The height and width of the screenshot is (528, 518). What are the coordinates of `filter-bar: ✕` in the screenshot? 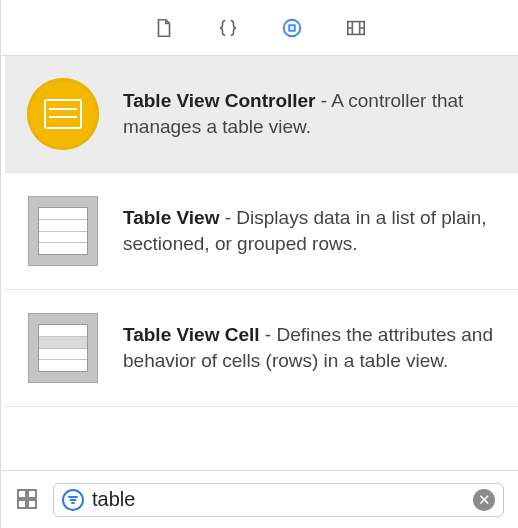 It's located at (260, 499).